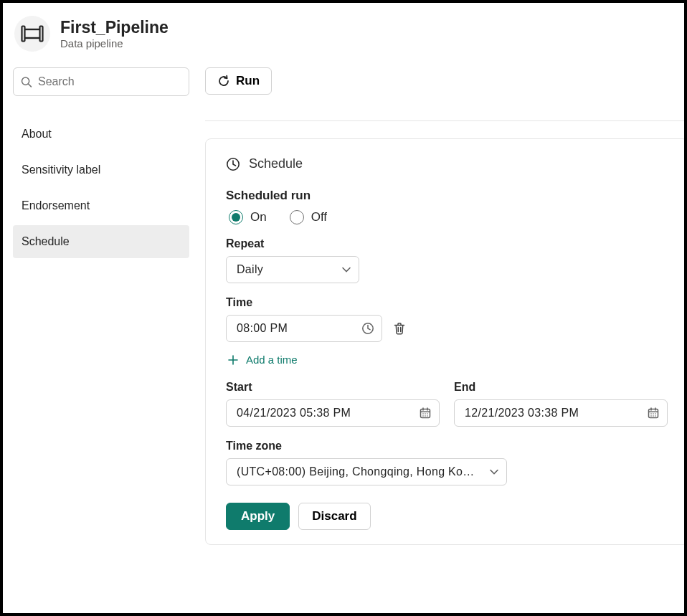  I want to click on sidebar-item-label: Endorsement, so click(56, 206).